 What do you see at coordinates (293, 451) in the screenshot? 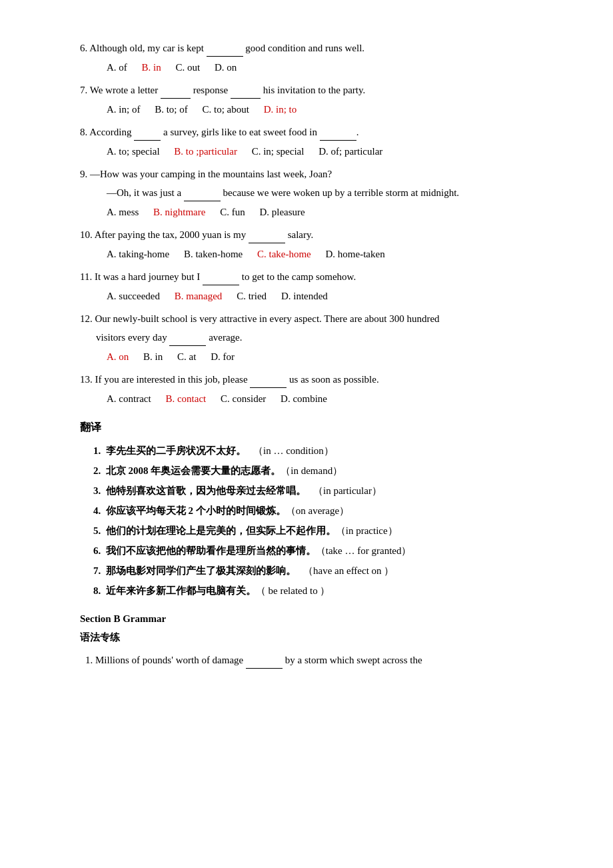
I see `trans-1-hint: （in … condition）` at bounding box center [293, 451].